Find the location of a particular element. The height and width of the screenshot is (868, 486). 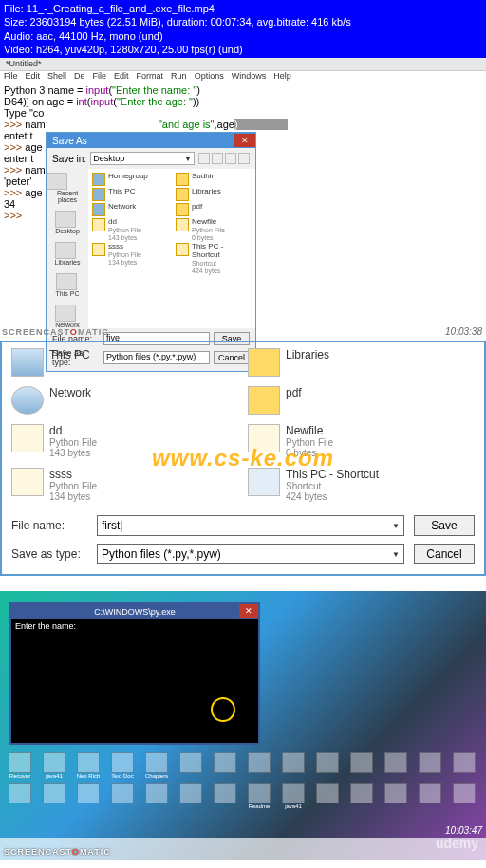

menu-edit: Edit is located at coordinates (33, 77).